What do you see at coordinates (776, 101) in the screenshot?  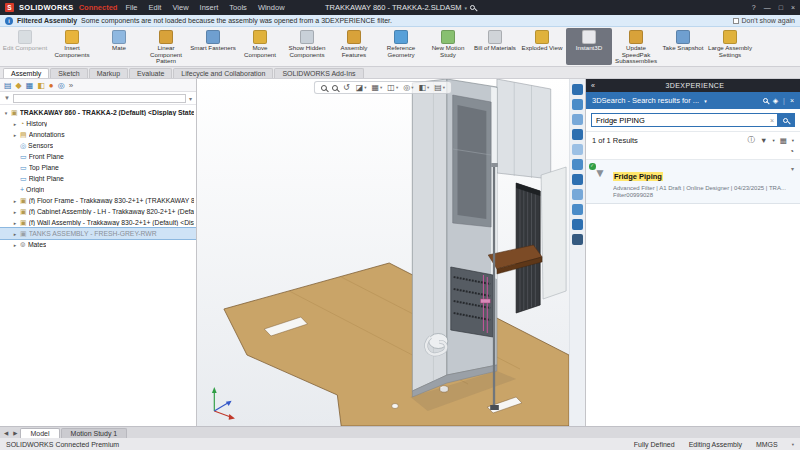 I see `3dsearch-tag-icon: ◈` at bounding box center [776, 101].